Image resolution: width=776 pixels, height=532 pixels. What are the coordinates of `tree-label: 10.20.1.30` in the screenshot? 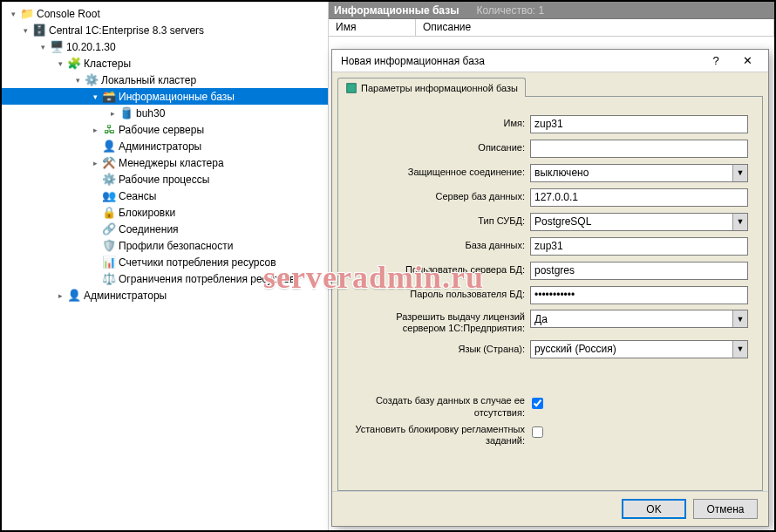 It's located at (91, 47).